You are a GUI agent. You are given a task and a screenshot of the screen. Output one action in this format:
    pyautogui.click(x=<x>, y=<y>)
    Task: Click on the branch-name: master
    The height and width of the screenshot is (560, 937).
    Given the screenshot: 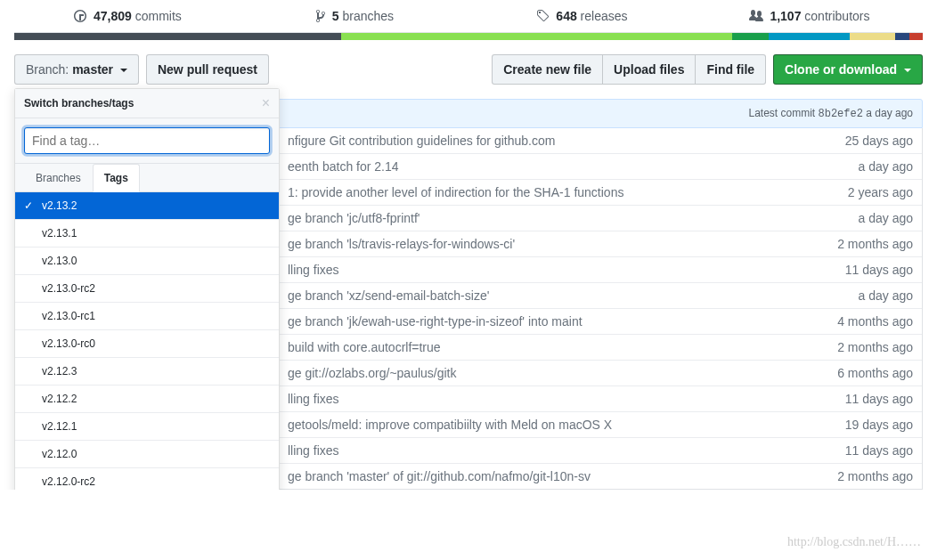 What is the action you would take?
    pyautogui.click(x=93, y=69)
    